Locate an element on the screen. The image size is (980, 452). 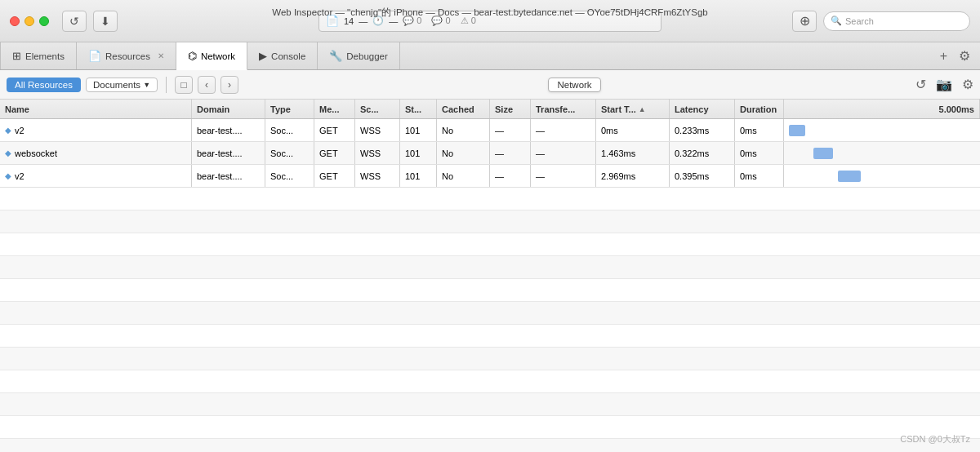
table-row: ◆v2bear-test....Soc...GETWSS101No——2.969… is located at coordinates (490, 176).